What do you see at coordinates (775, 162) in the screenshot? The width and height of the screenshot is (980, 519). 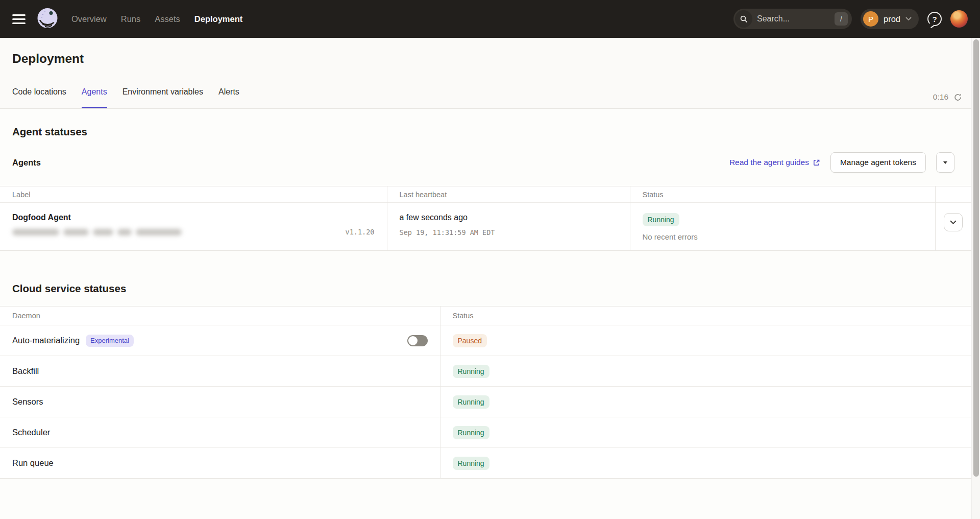 I see `agent-guides-link: Read the agent guides` at bounding box center [775, 162].